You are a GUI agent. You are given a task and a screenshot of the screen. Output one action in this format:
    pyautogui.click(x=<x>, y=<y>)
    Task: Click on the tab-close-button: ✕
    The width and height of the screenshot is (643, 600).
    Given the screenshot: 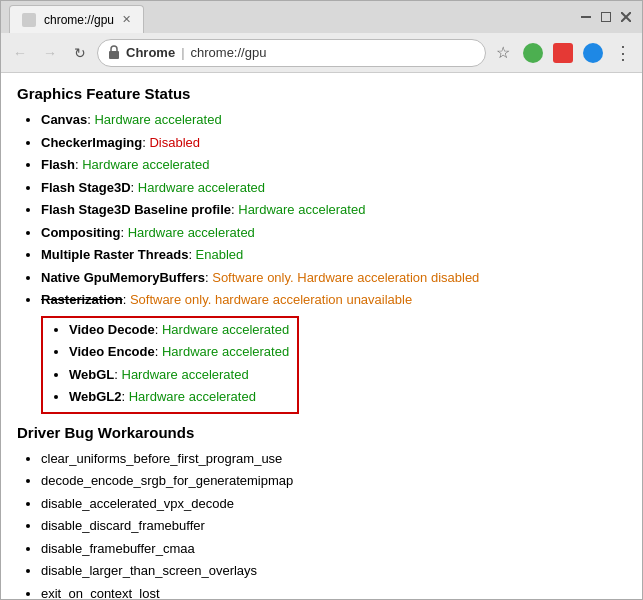 What is the action you would take?
    pyautogui.click(x=126, y=20)
    